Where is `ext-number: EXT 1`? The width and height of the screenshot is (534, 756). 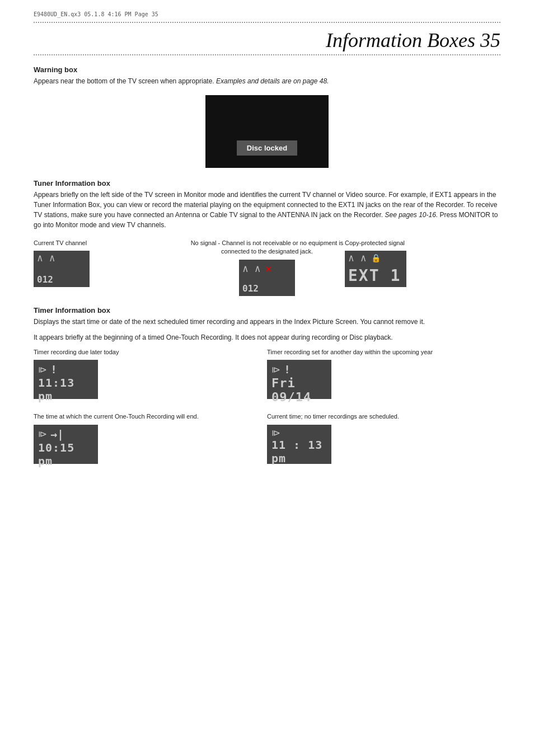 ext-number: EXT 1 is located at coordinates (376, 275).